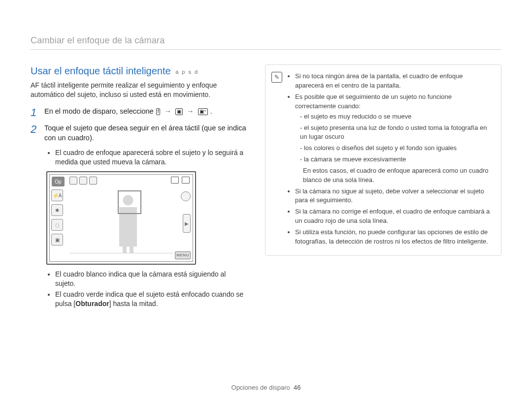 This screenshot has height=401, width=532. What do you see at coordinates (175, 180) in the screenshot?
I see `status-icon` at bounding box center [175, 180].